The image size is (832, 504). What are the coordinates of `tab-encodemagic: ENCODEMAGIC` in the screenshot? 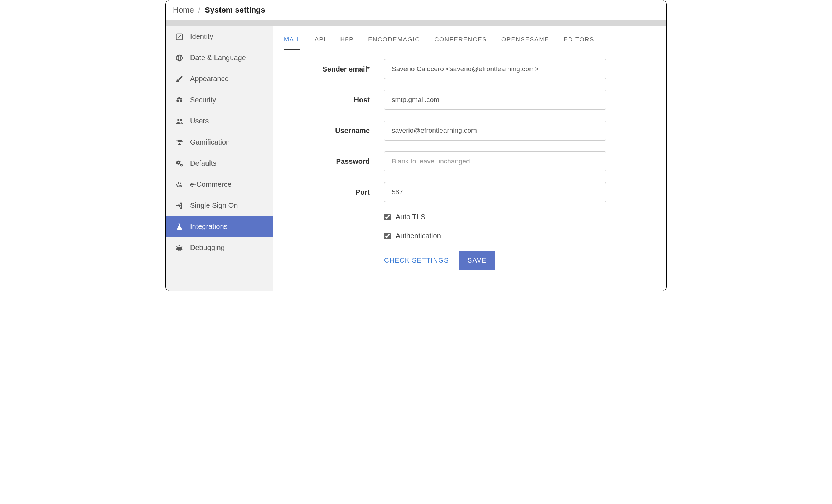 It's located at (394, 41).